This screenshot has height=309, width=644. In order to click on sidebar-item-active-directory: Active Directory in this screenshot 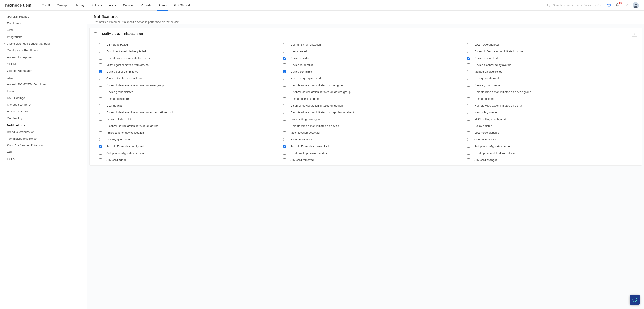, I will do `click(44, 111)`.